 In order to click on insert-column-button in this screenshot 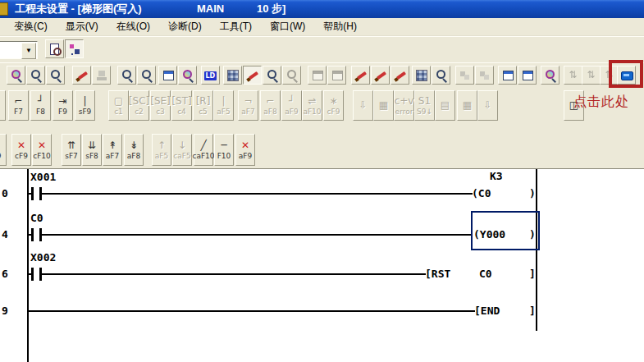, I will do `click(609, 76)`.